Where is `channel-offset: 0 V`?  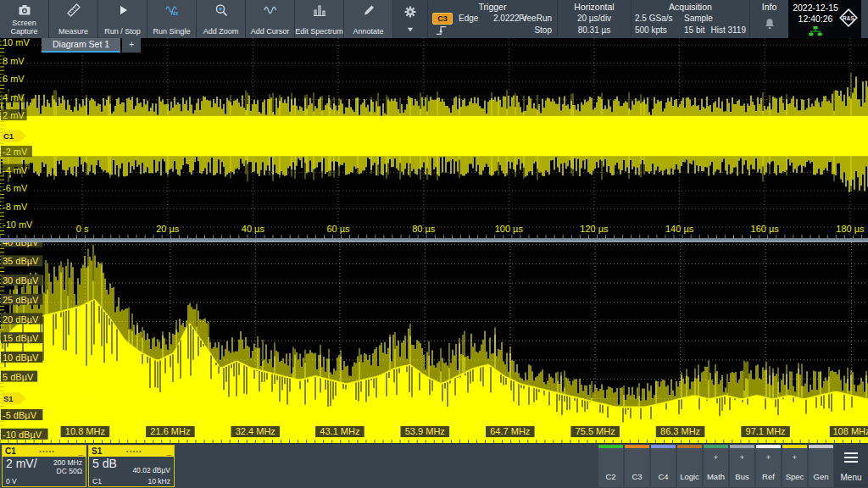 channel-offset: 0 V is located at coordinates (12, 481).